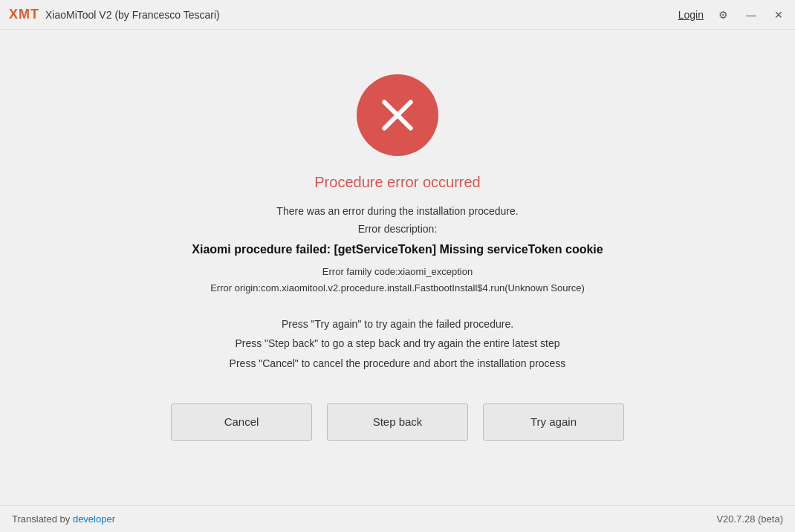 The image size is (795, 532). What do you see at coordinates (398, 363) in the screenshot?
I see `instruction-line3: Press "Cancel" to cancel the procedure a…` at bounding box center [398, 363].